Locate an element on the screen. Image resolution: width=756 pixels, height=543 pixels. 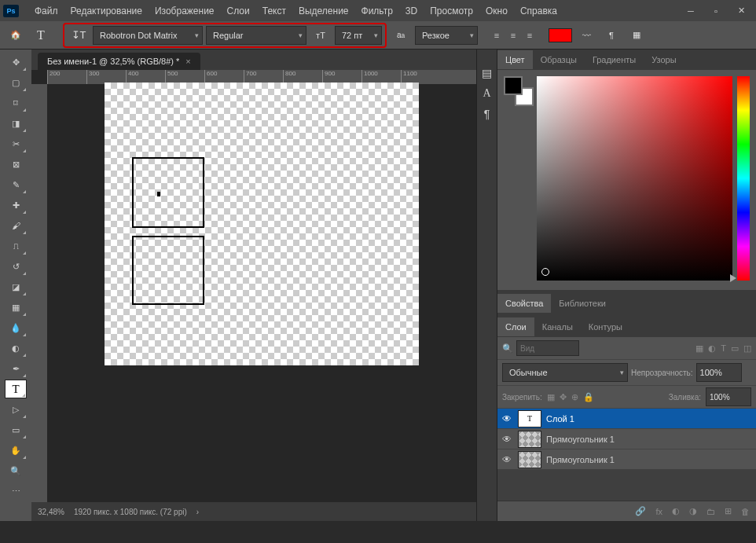
dodge-tool: ◐ is located at coordinates (16, 348).